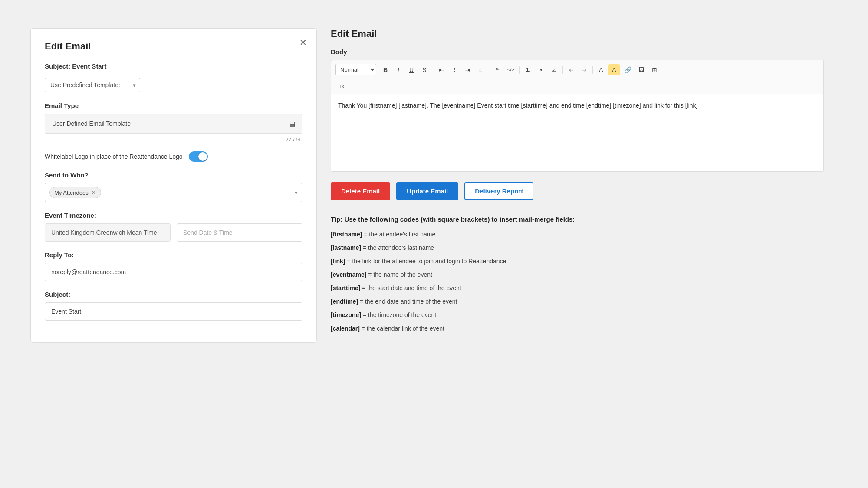  Describe the element at coordinates (240, 233) in the screenshot. I see `date-time-input: Send Date & Time` at that location.